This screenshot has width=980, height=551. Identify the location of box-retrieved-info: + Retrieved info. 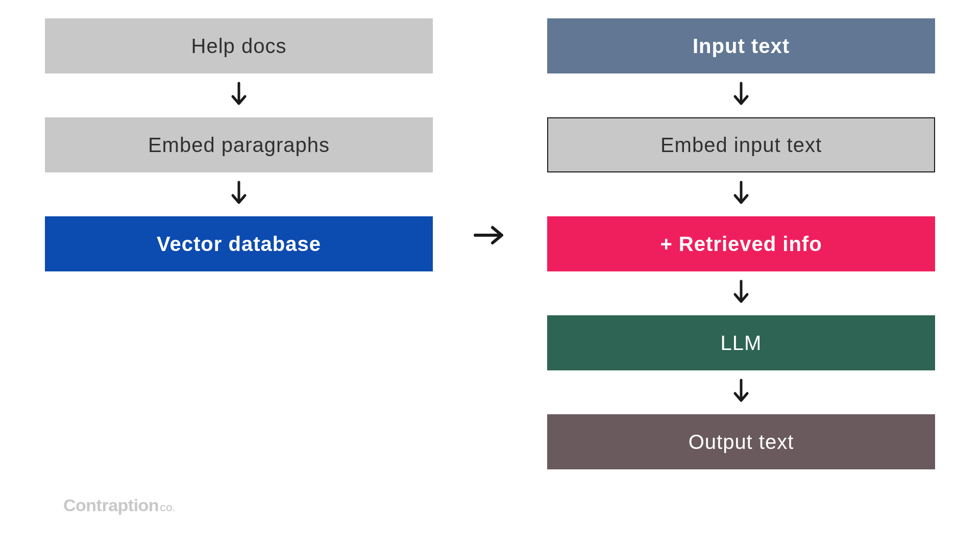
(741, 244).